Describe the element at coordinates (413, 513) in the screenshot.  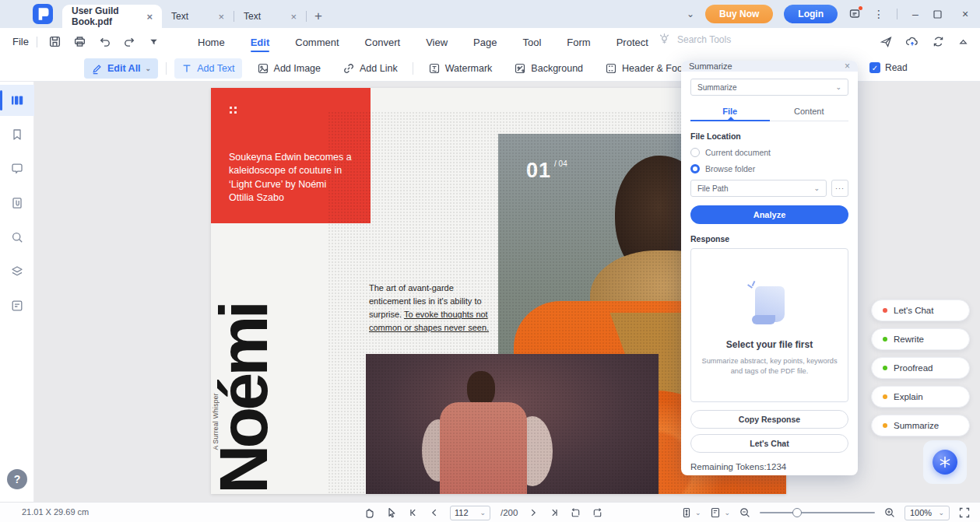
I see `first-page-icon` at that location.